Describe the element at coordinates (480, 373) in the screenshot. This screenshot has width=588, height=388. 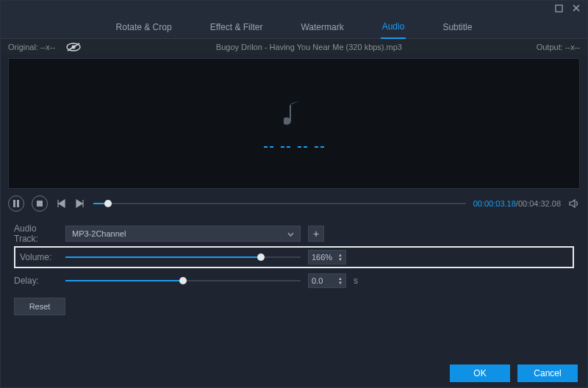
I see `ok-button: OK` at that location.